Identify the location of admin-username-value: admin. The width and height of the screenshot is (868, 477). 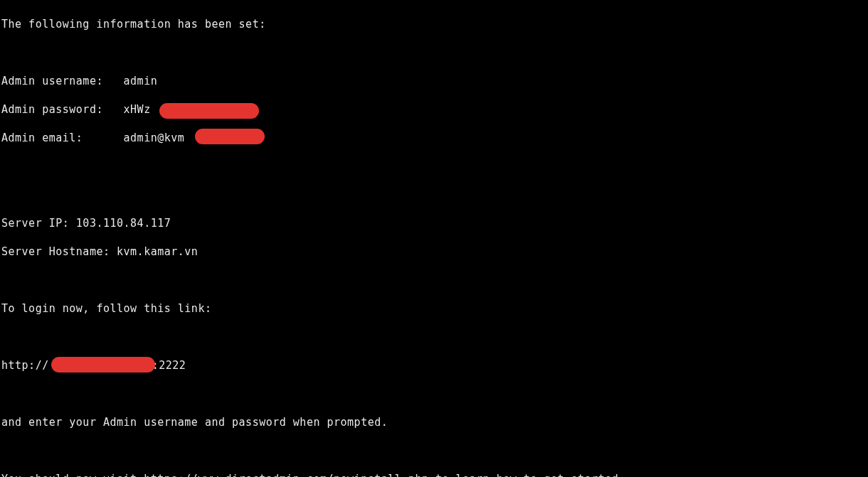
(141, 81).